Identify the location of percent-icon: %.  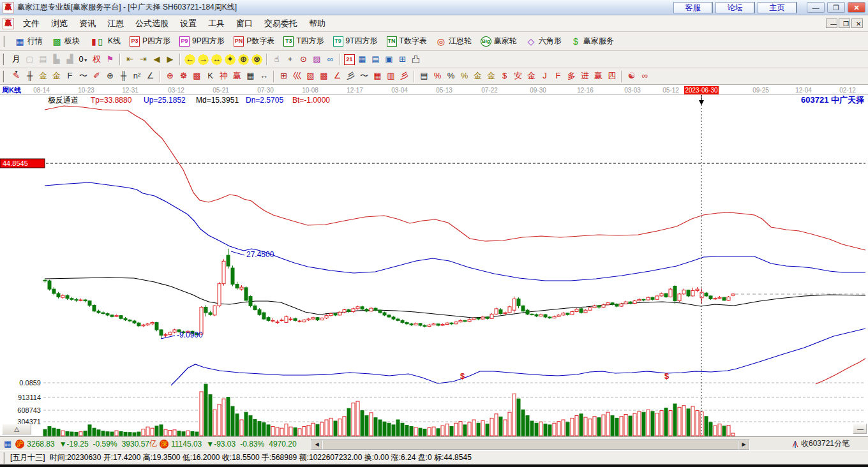
(451, 77).